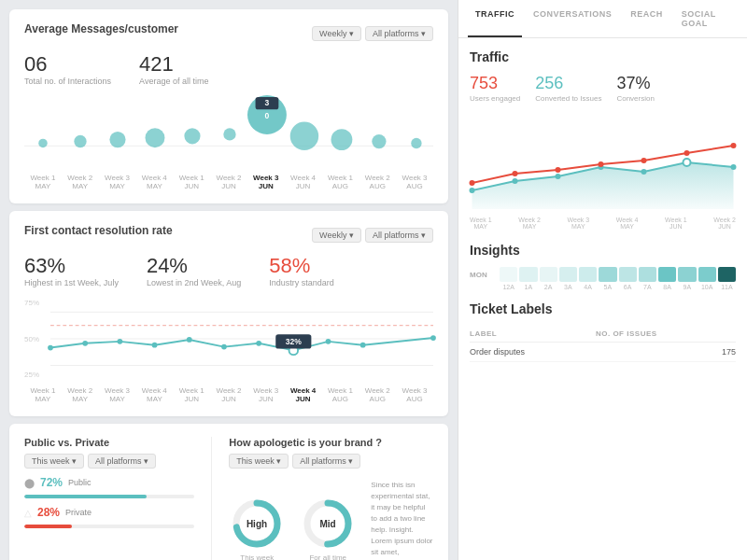  I want to click on pub-priv-filters: This week All platforms, so click(109, 461).